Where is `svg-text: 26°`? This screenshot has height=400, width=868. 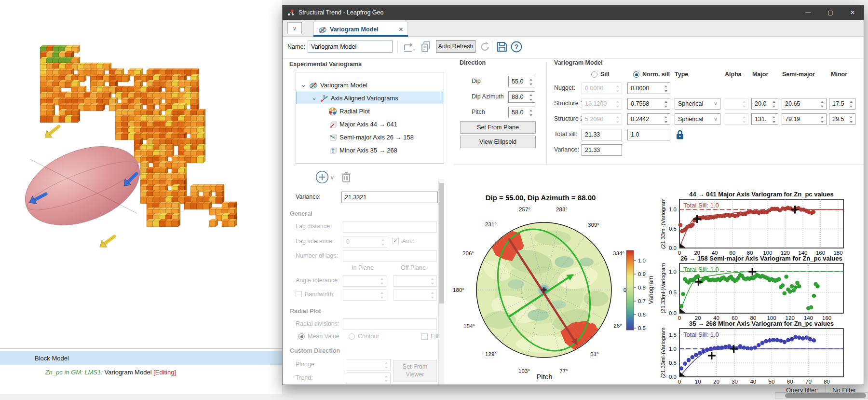
svg-text: 26° is located at coordinates (617, 326).